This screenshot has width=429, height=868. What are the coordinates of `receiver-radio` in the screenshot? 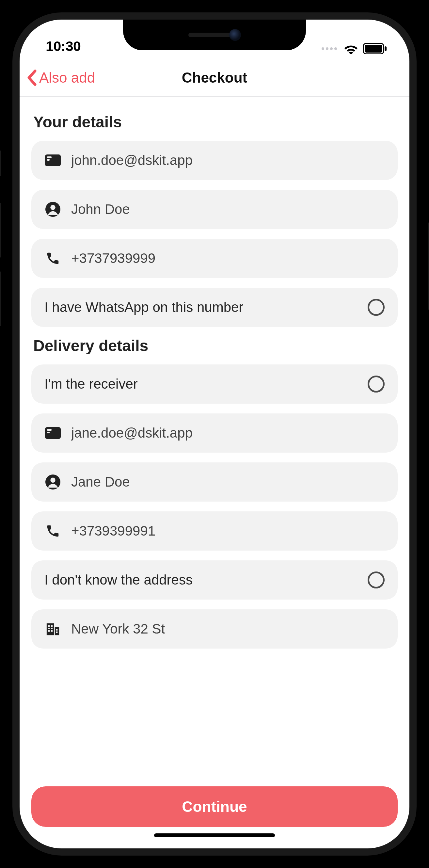 It's located at (376, 384).